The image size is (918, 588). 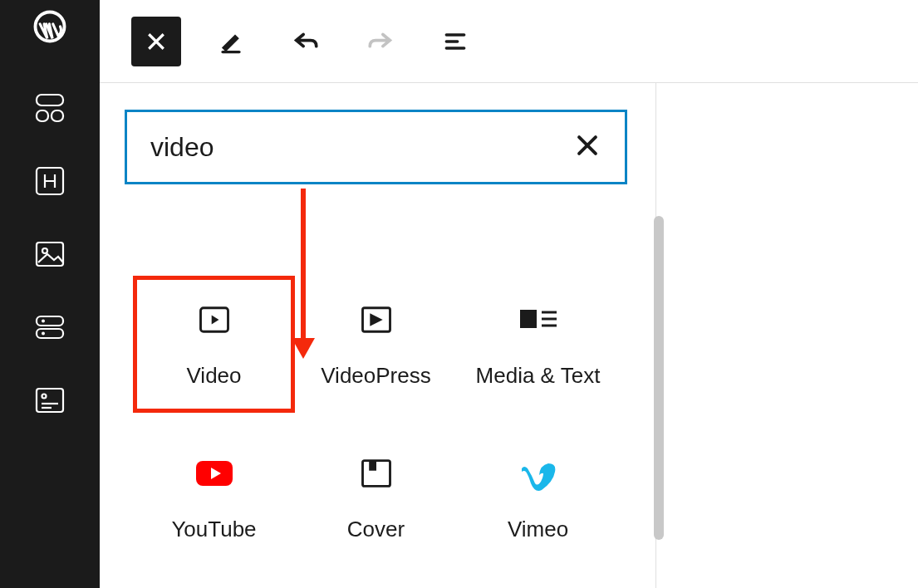 What do you see at coordinates (156, 42) in the screenshot?
I see `close-inserter-button` at bounding box center [156, 42].